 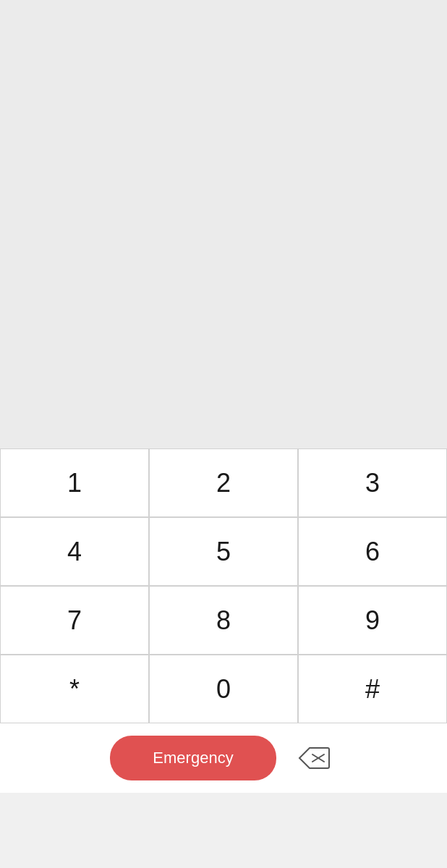 What do you see at coordinates (224, 483) in the screenshot?
I see `key-2-label: 2` at bounding box center [224, 483].